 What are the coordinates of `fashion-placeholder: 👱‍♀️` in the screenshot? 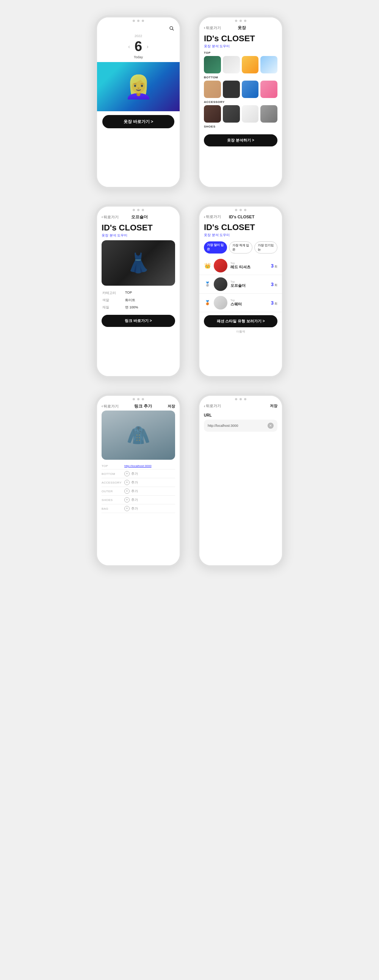 It's located at (139, 87).